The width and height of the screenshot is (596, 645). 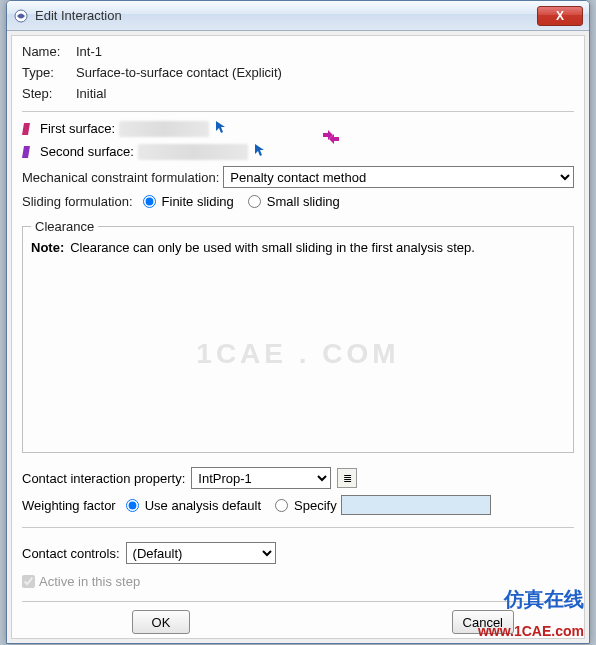 What do you see at coordinates (104, 478) in the screenshot?
I see `contact-property-label: Contact interaction property:` at bounding box center [104, 478].